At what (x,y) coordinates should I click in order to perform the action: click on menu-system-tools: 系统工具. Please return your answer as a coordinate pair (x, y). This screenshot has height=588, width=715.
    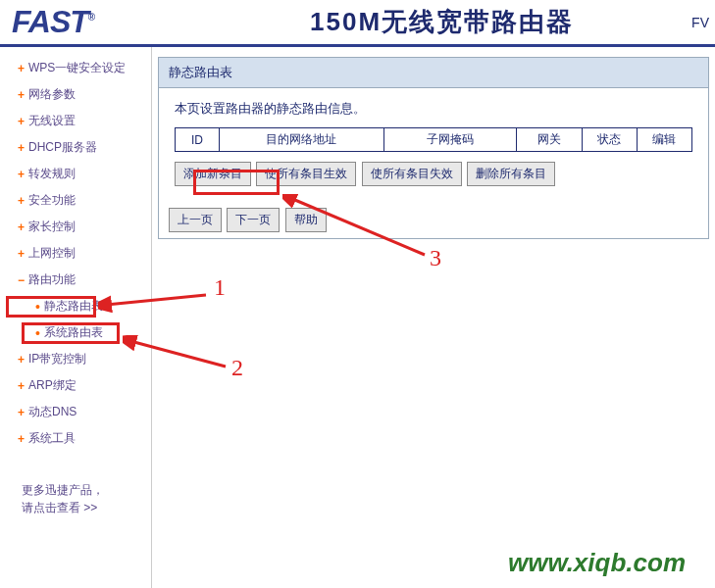
    Looking at the image, I should click on (76, 439).